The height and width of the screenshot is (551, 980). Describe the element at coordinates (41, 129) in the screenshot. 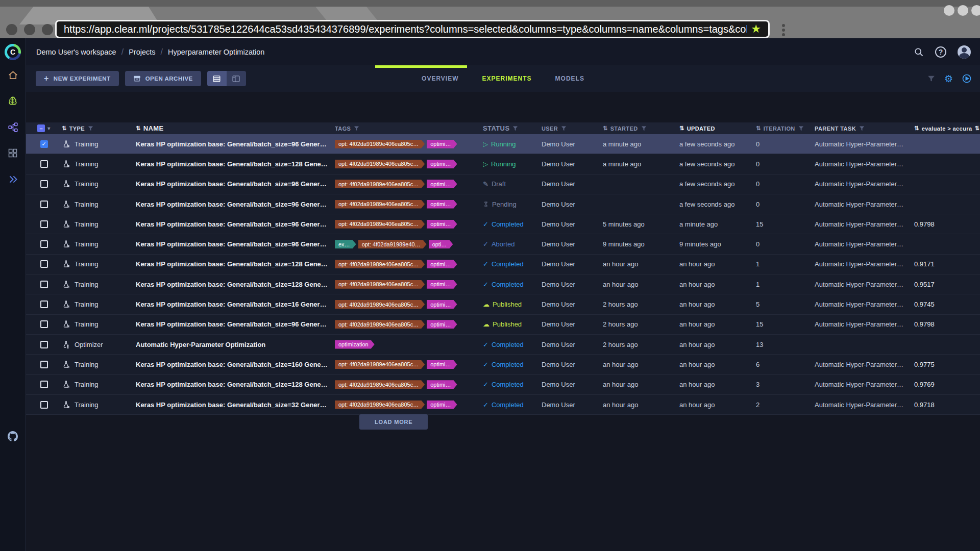

I see `select-all-checkbox: –` at that location.